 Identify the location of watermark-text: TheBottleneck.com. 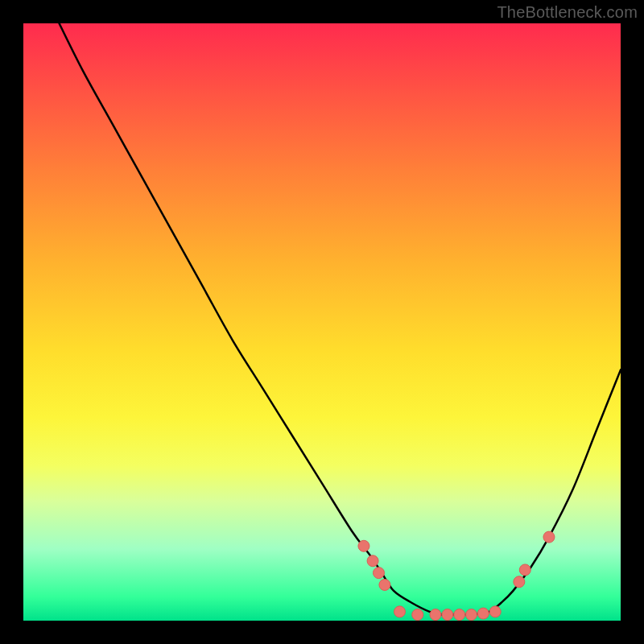
(567, 13).